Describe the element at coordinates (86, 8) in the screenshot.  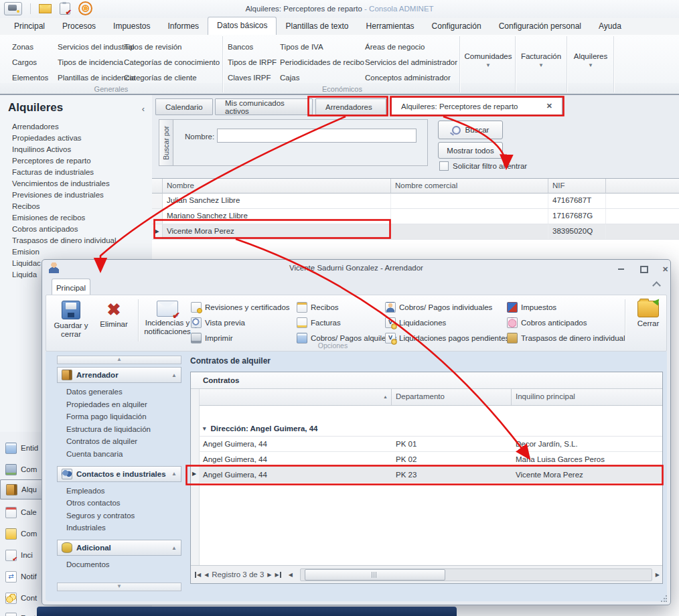
I see `broadcast-icon` at that location.